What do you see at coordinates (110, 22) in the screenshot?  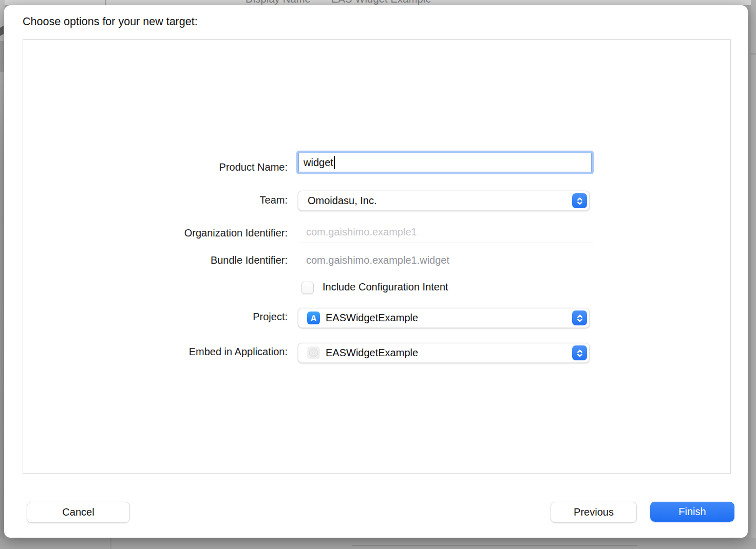 I see `dialog-title: Choose options for your new target:` at bounding box center [110, 22].